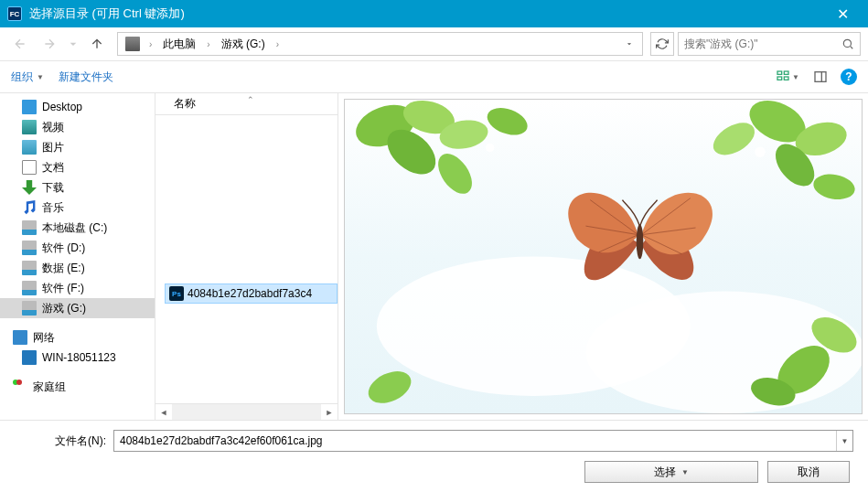 The width and height of the screenshot is (868, 492). What do you see at coordinates (662, 44) in the screenshot?
I see `refresh-button` at bounding box center [662, 44].